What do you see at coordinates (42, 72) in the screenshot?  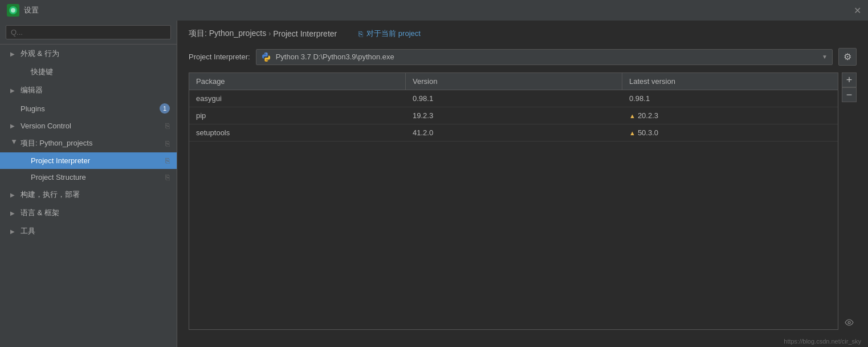 I see `sidebar-item-label: 快捷键` at bounding box center [42, 72].